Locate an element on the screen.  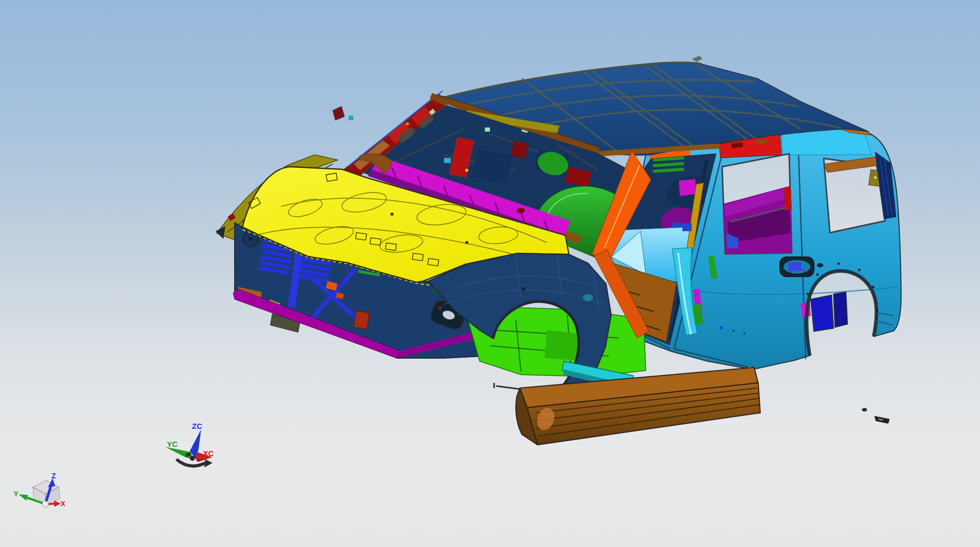
part-rust-block is located at coordinates (362, 320).